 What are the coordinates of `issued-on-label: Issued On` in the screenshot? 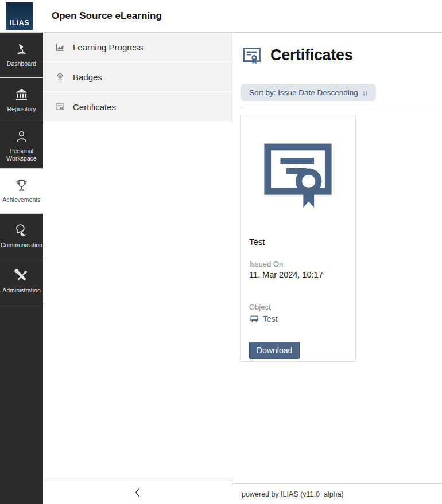 It's located at (298, 264).